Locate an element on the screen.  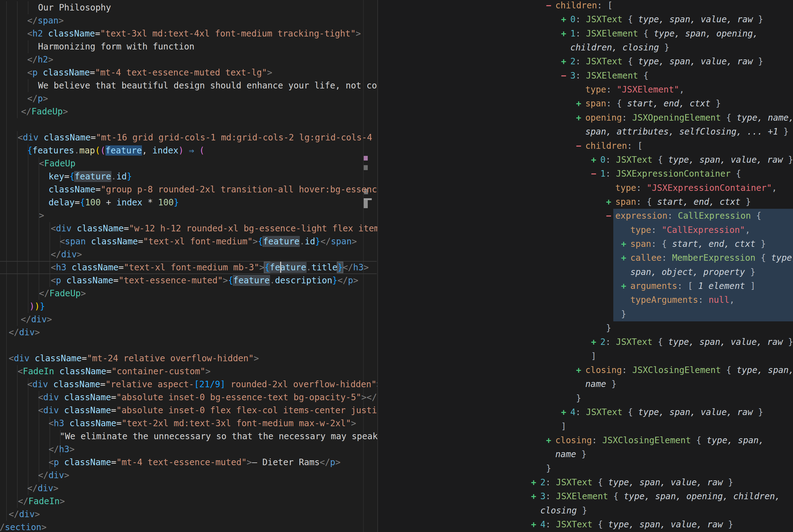
code-line: Harmonizing form with function is located at coordinates (116, 47).